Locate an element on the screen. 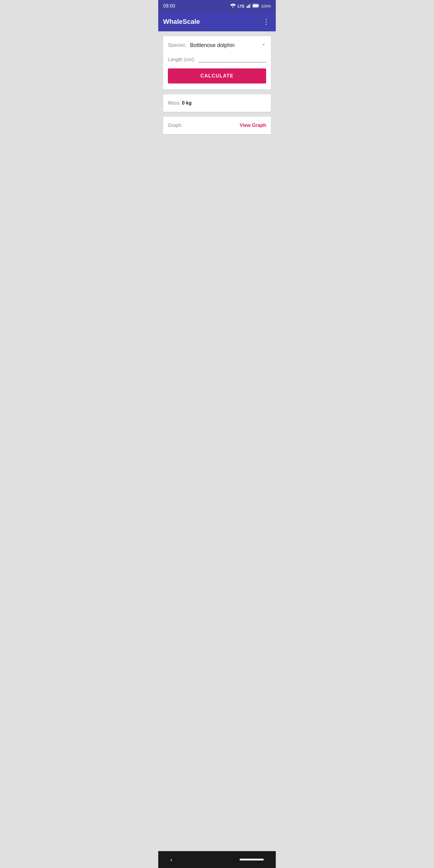 The width and height of the screenshot is (434, 868). species-row: Species: Bottlenose dolphin Blue whale H… is located at coordinates (217, 45).